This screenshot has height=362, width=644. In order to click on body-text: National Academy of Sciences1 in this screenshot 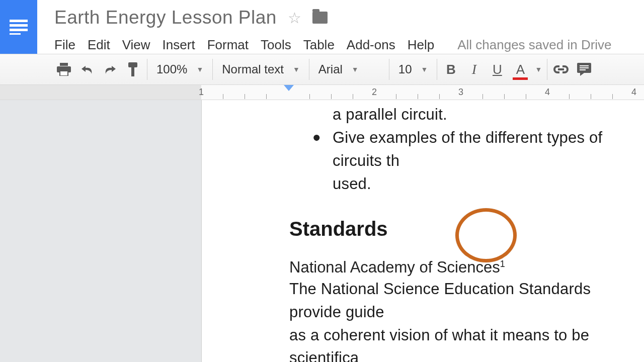, I will do `click(467, 267)`.